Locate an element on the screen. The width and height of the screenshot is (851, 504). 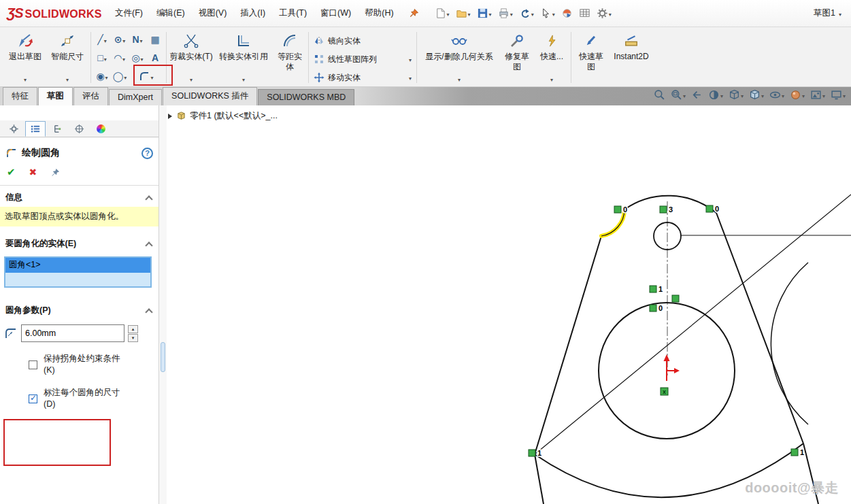
select-cursor-button is located at coordinates (548, 14).